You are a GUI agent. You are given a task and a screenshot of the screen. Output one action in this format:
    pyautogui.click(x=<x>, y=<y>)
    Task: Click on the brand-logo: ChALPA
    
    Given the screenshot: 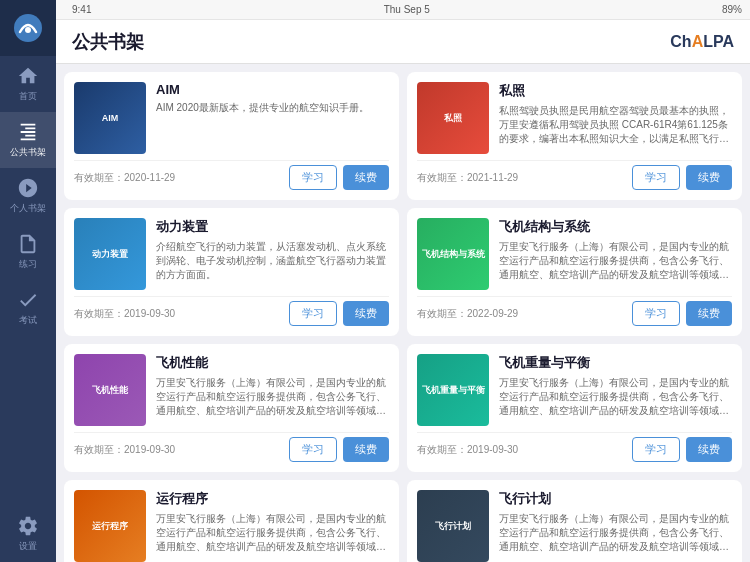 What is the action you would take?
    pyautogui.click(x=702, y=42)
    